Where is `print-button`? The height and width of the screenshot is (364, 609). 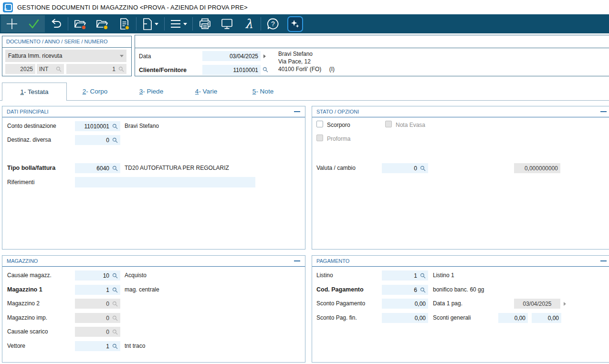
print-button is located at coordinates (205, 24).